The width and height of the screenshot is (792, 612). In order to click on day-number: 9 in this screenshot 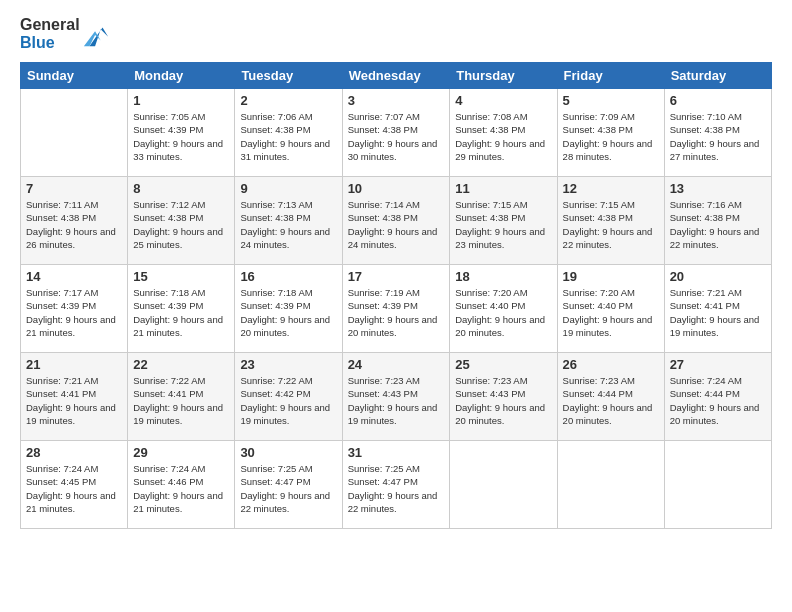, I will do `click(288, 188)`.